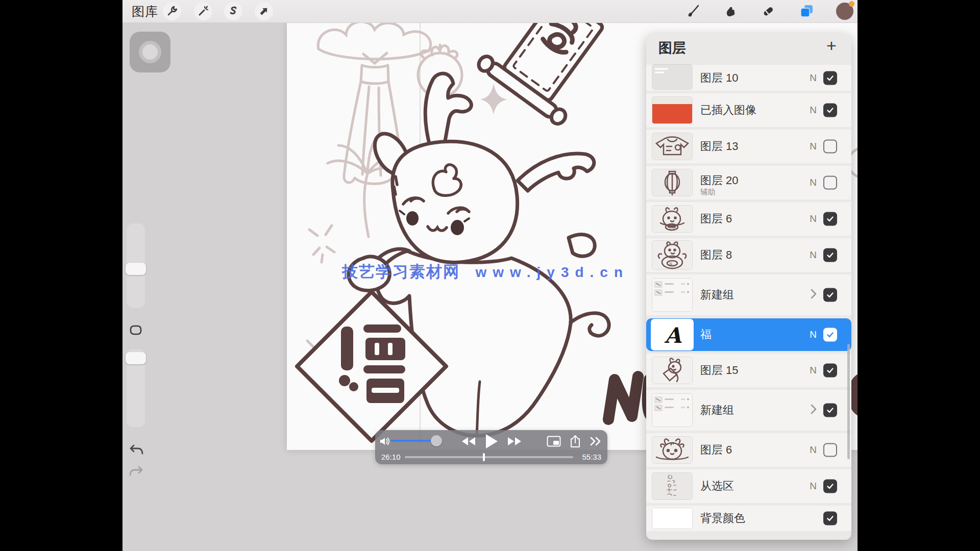 The image size is (980, 551). What do you see at coordinates (672, 255) in the screenshot?
I see `layer-thumbnail: 福` at bounding box center [672, 255].